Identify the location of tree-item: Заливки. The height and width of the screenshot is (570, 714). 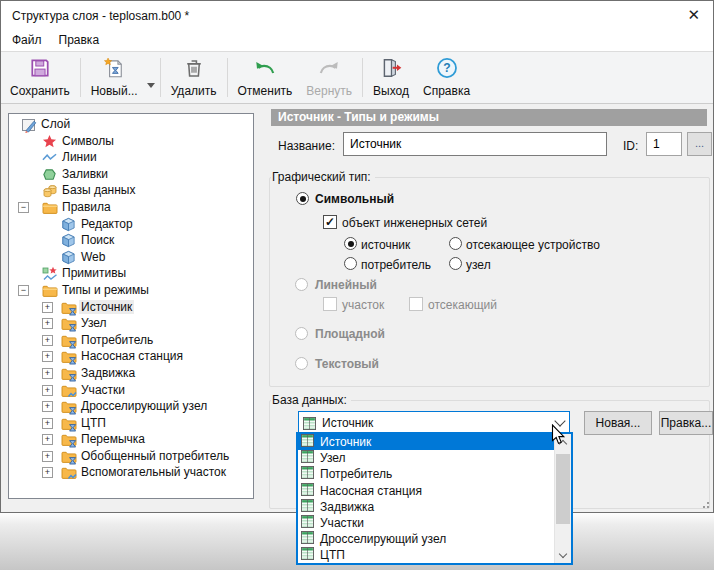
(131, 174).